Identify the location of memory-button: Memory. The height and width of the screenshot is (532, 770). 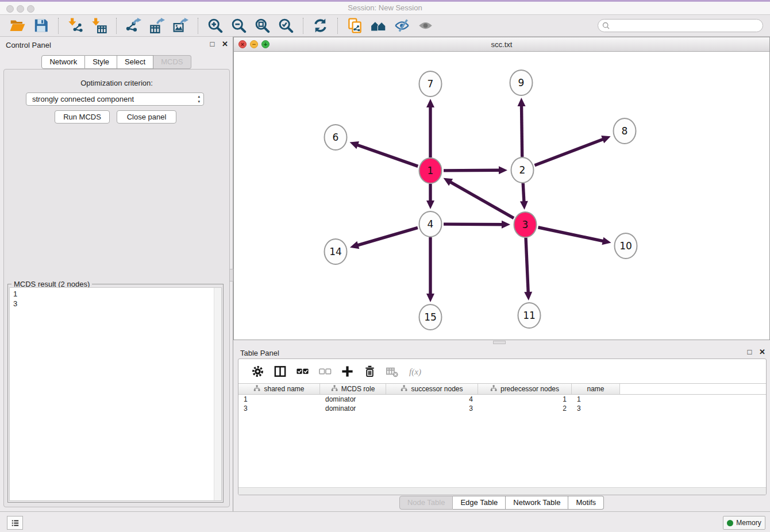
(744, 523).